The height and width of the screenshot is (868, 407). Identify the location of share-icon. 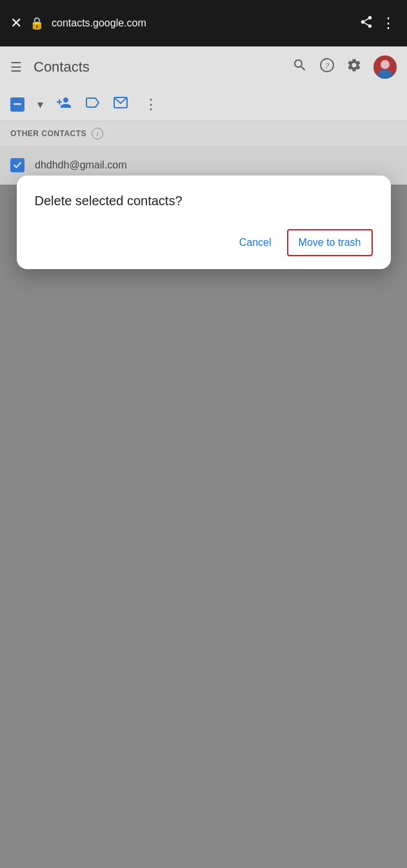
(366, 23).